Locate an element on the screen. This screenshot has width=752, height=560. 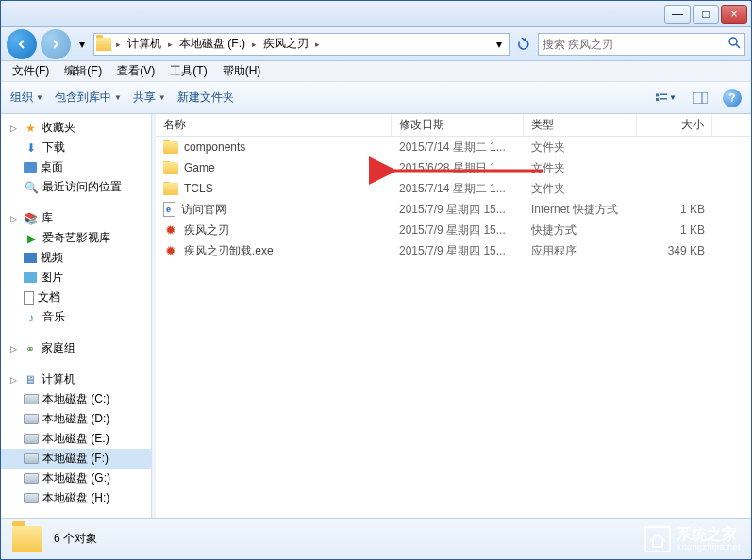
menu-view: 查看(V) is located at coordinates (136, 72).